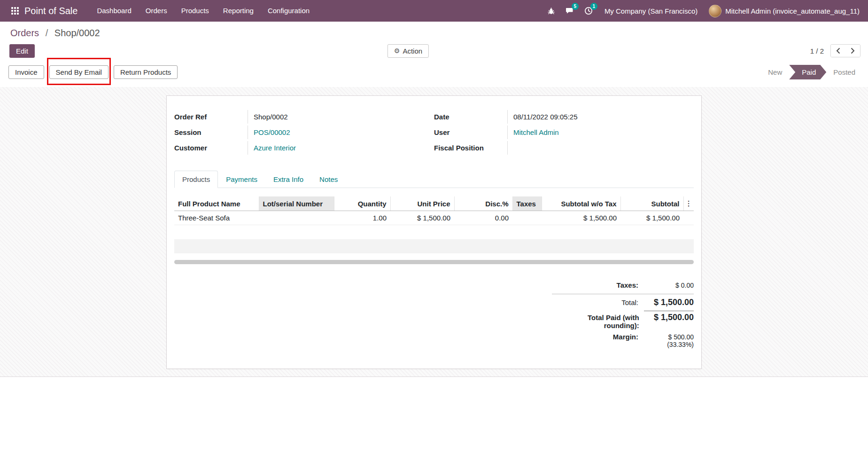 The height and width of the screenshot is (455, 868). Describe the element at coordinates (93, 72) in the screenshot. I see `workflow-buttons: Invoice Send By Email Return Products` at that location.